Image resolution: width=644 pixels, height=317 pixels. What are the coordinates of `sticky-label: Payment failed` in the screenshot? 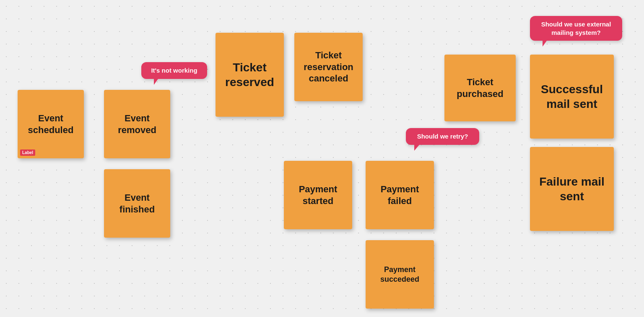 It's located at (400, 195).